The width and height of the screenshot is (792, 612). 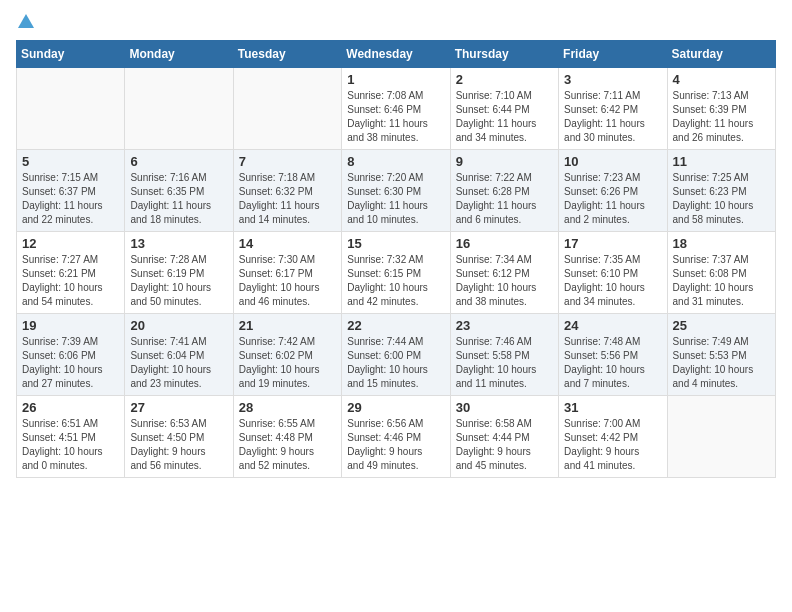 What do you see at coordinates (396, 244) in the screenshot?
I see `day-number: 15` at bounding box center [396, 244].